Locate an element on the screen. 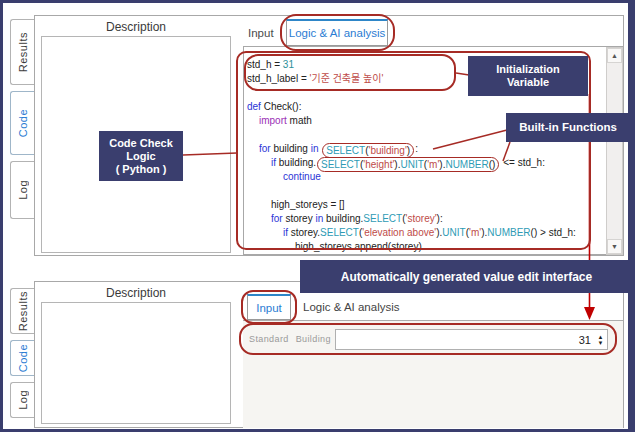 This screenshot has width=635, height=432. scroll-up-button: ▲ is located at coordinates (614, 56).